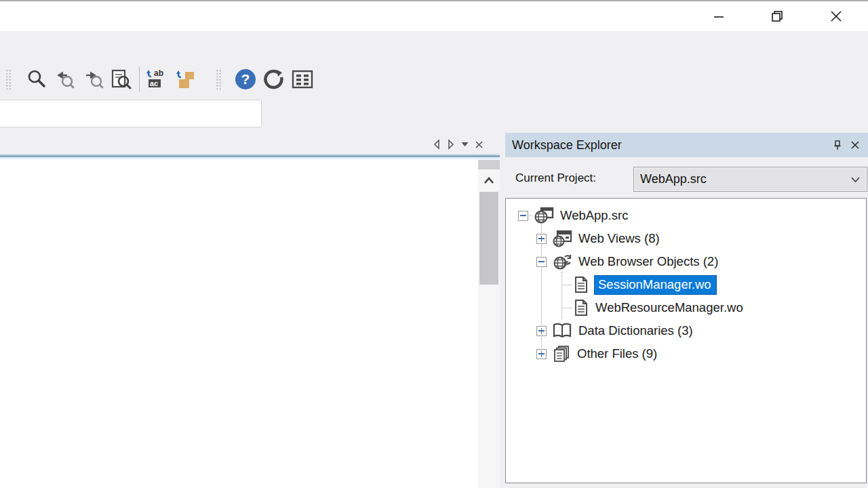  What do you see at coordinates (562, 262) in the screenshot?
I see `web-browser-objects-icon` at bounding box center [562, 262].